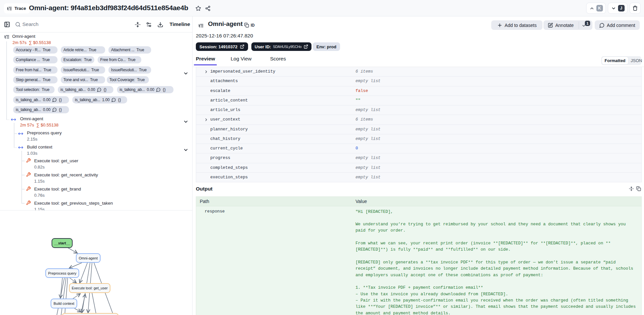 The height and width of the screenshot is (315, 644). I want to click on svg-text: Preprocess query, so click(62, 273).